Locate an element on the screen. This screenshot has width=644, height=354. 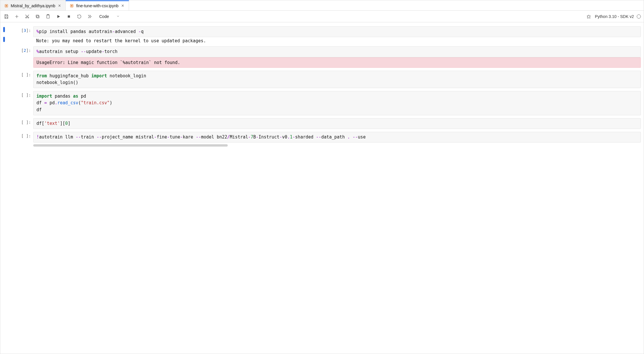
tab-label: fine-tune-with-csv.ipynb is located at coordinates (97, 6).